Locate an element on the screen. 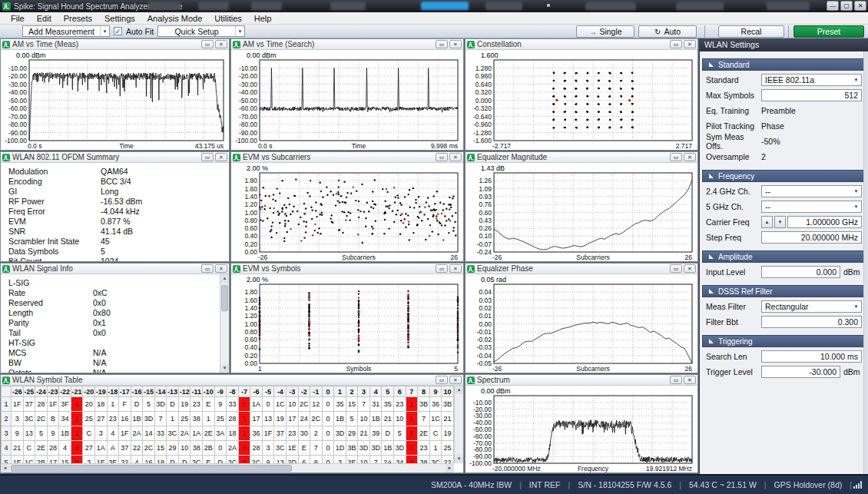 The height and width of the screenshot is (494, 868). input-filter-bbt: 0.300 is located at coordinates (811, 322).